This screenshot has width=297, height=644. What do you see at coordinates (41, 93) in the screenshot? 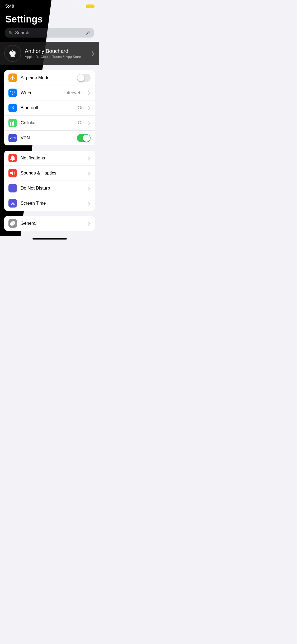
I see `wifi-label: Wi-Fi` at bounding box center [41, 93].